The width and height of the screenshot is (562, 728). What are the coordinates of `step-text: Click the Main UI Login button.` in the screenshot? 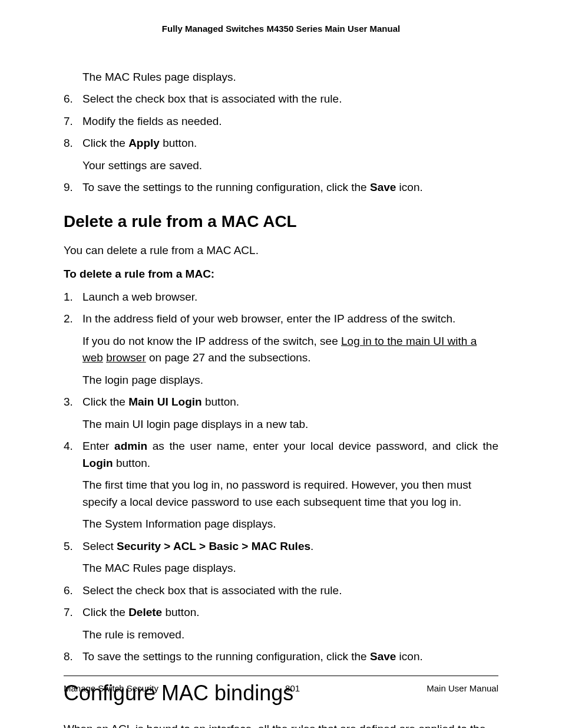 It's located at (290, 402).